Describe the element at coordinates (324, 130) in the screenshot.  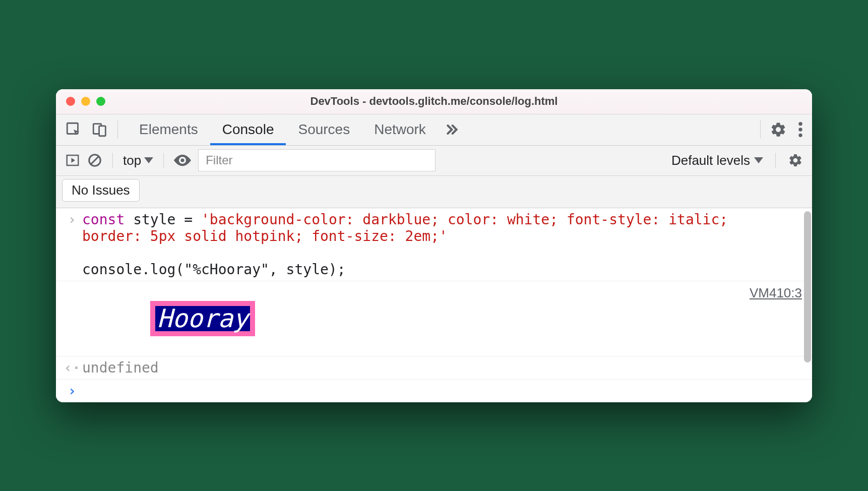
I see `tab-sources: Sources` at that location.